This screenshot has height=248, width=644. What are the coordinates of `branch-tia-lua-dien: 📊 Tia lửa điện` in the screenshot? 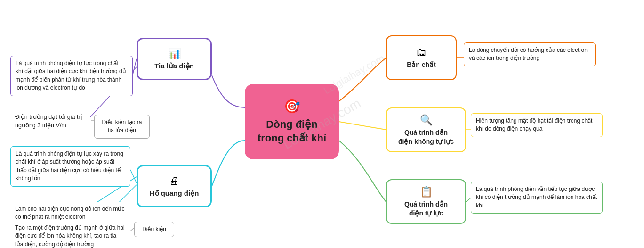 It's located at (174, 59).